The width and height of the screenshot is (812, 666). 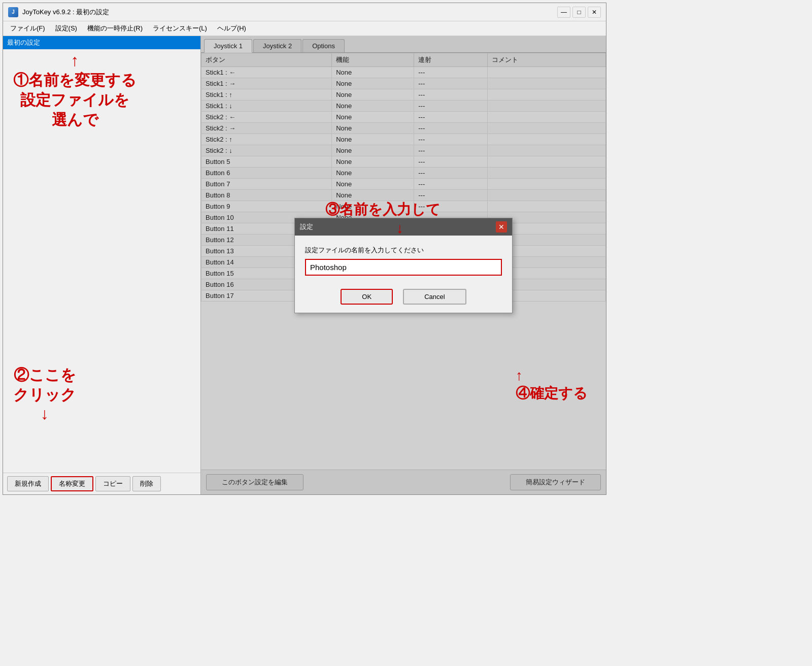 I want to click on delete-button: 削除, so click(x=147, y=484).